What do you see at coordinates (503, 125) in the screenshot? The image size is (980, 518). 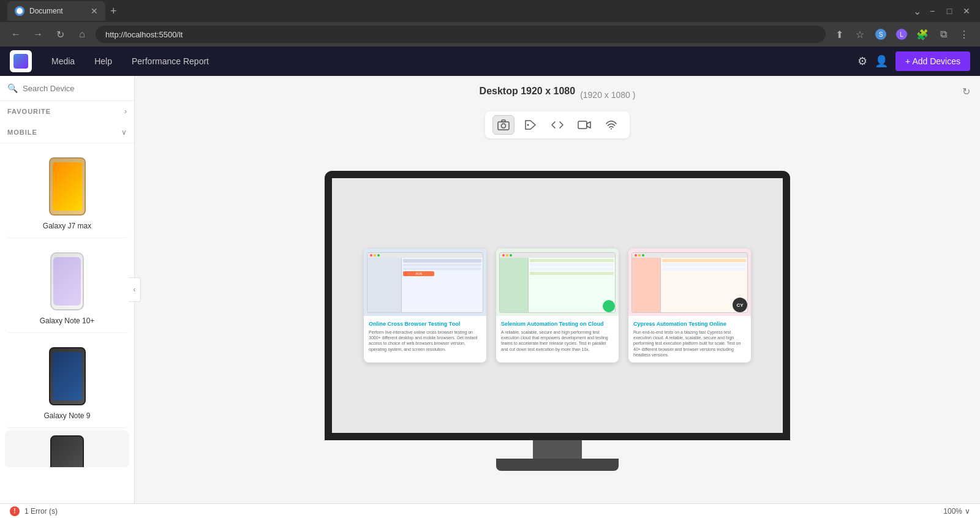 I see `camera-tool-button` at bounding box center [503, 125].